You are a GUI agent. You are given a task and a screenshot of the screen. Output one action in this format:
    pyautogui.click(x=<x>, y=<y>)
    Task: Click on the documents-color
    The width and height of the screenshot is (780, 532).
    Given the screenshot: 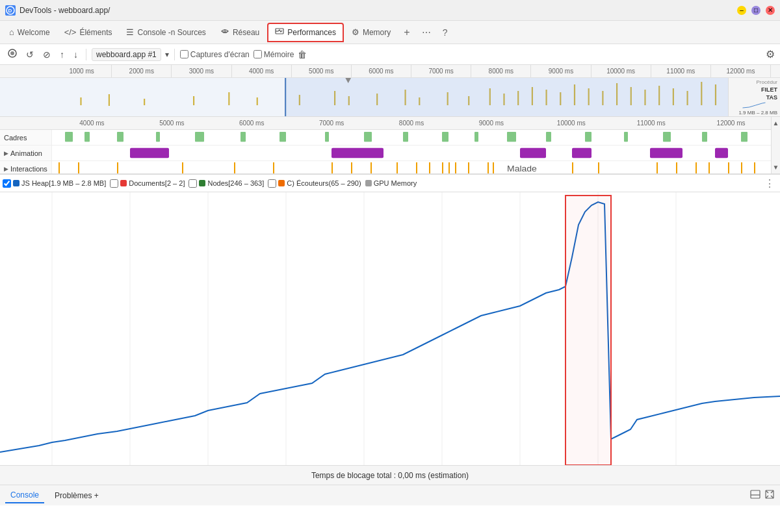 What is the action you would take?
    pyautogui.click(x=124, y=183)
    